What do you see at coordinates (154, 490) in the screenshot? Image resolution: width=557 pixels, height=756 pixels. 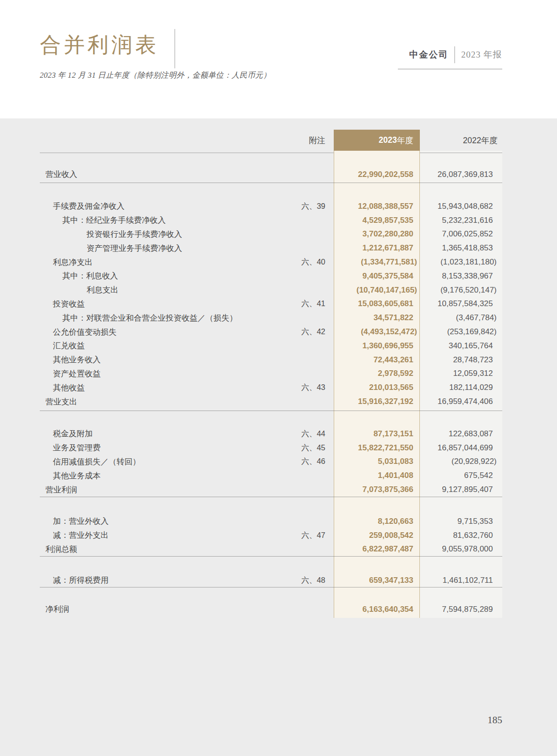 I see `row-label: 营业利润` at bounding box center [154, 490].